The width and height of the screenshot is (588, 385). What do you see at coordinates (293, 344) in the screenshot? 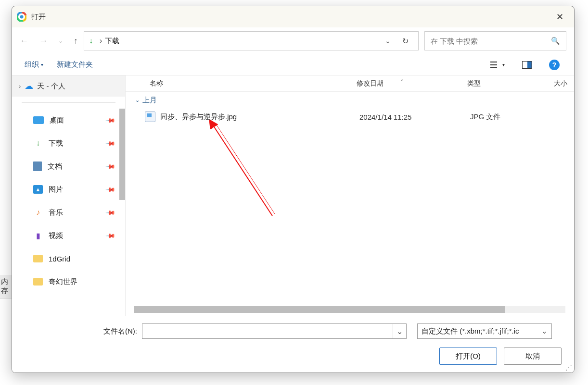
I see `footer: 文件名(N): ⌄ 自定义文件 (*.xbm;*.tif;*.jfif;*.ic…` at bounding box center [293, 344].